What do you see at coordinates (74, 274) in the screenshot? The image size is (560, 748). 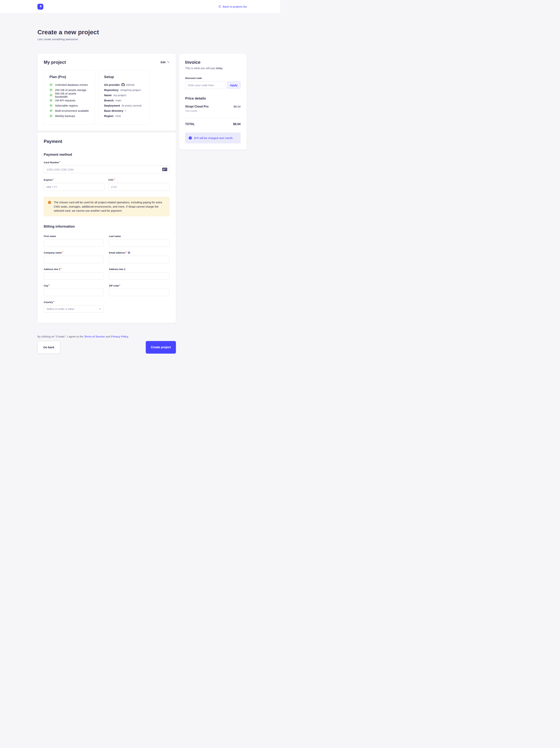 I see `billing-field: Address line 1 *` at bounding box center [74, 274].